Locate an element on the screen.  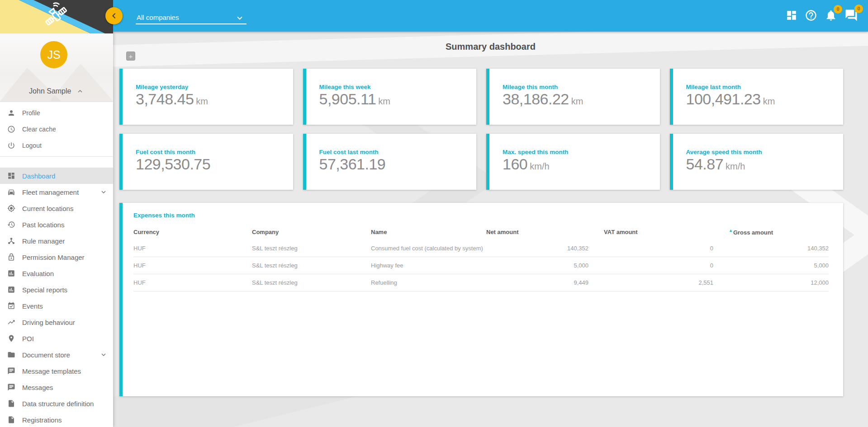
sidebar-item-rule-manager: Rule manager is located at coordinates (57, 241).